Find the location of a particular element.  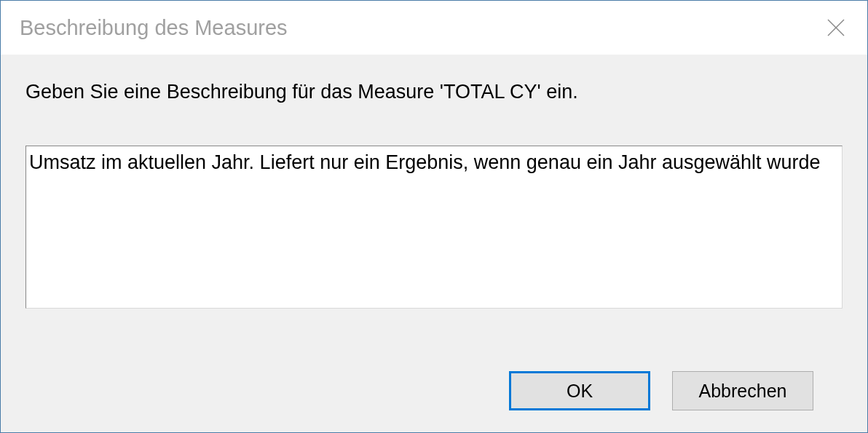

dialog-title: Beschreibung des Measures is located at coordinates (154, 28).